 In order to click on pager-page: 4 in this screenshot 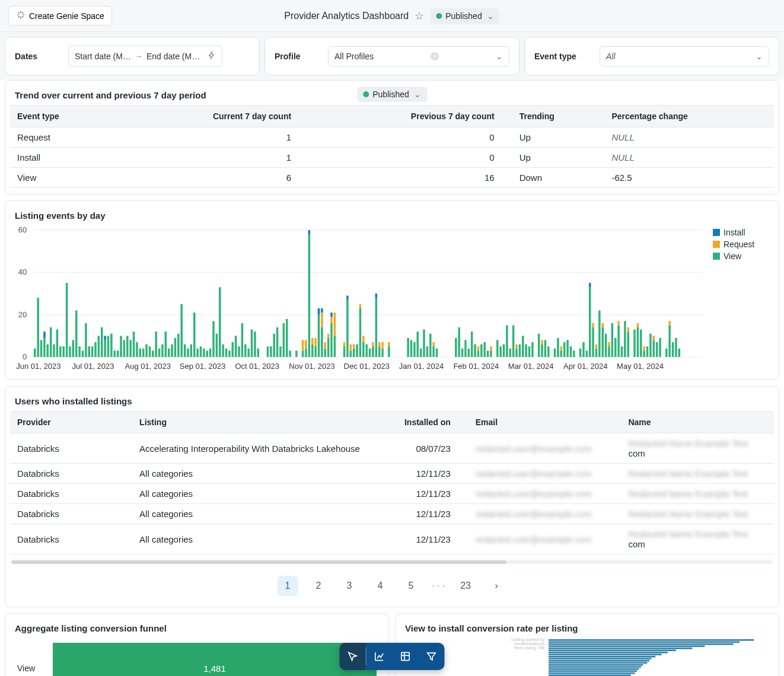, I will do `click(380, 586)`.